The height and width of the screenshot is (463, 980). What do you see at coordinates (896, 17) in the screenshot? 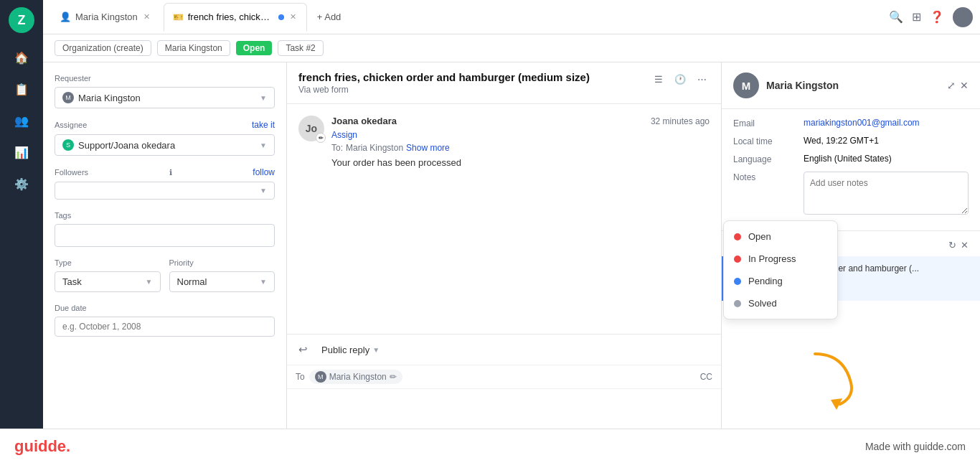
I see `search-icon: 🔍` at bounding box center [896, 17].